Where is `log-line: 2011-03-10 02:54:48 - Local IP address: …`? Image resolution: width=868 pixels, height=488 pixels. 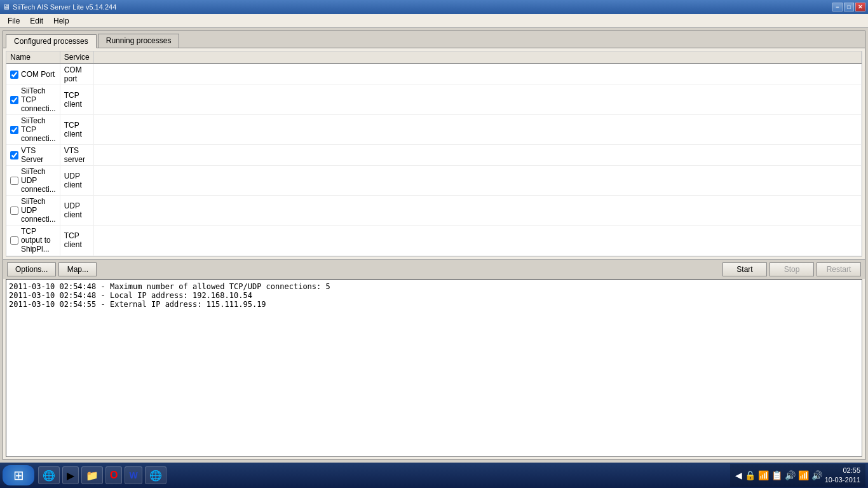
log-line: 2011-03-10 02:54:48 - Local IP address: … is located at coordinates (434, 295).